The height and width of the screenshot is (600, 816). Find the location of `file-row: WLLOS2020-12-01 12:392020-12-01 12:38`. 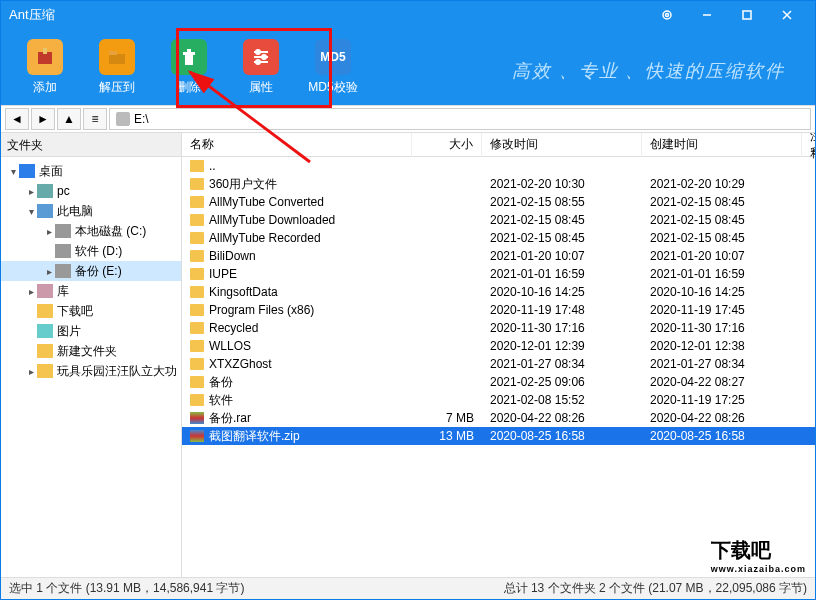

file-row: WLLOS2020-12-01 12:392020-12-01 12:38 is located at coordinates (498, 346).